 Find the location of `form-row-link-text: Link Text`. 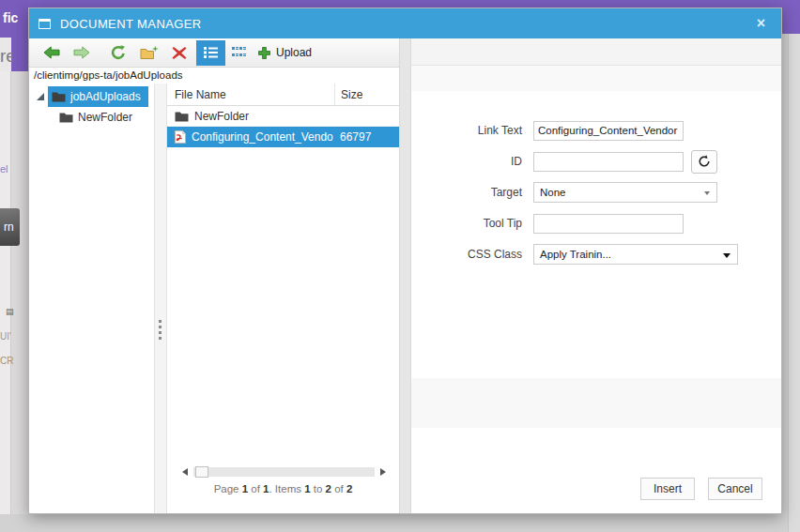

form-row-link-text: Link Text is located at coordinates (596, 130).